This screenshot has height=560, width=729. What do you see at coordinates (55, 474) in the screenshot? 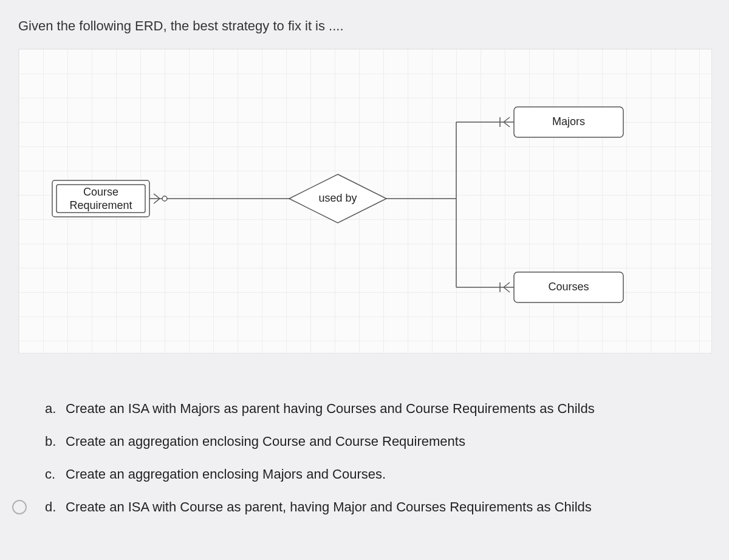
I see `answer-letter-c: c.` at bounding box center [55, 474].